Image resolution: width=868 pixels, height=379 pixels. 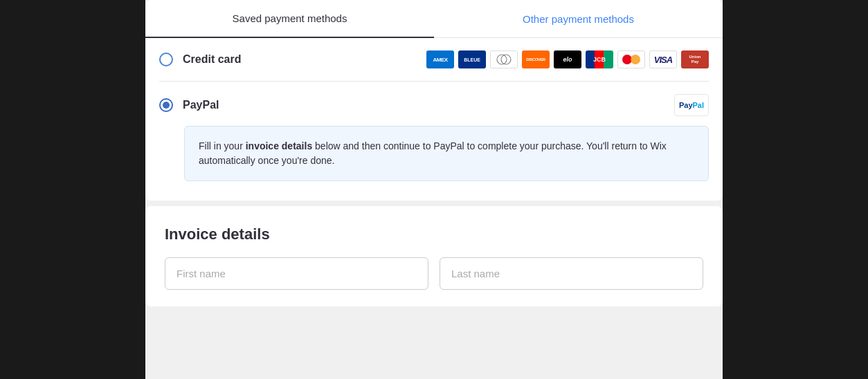 I want to click on paypal-radio, so click(x=166, y=105).